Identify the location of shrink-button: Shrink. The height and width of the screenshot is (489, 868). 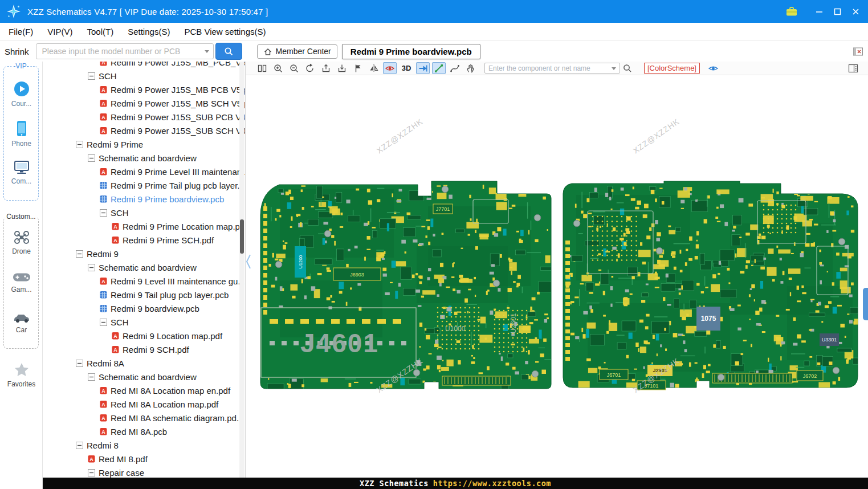
(17, 51).